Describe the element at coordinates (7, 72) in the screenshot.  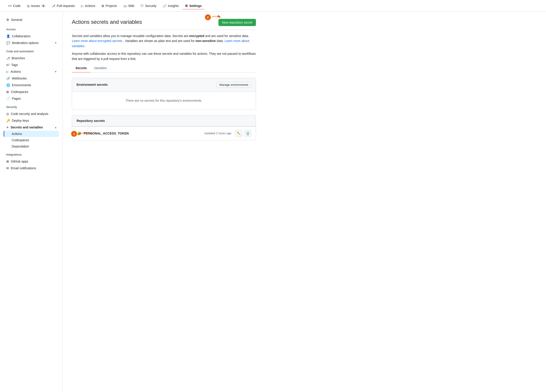
I see `actions-sidebar-icon: ▷` at that location.